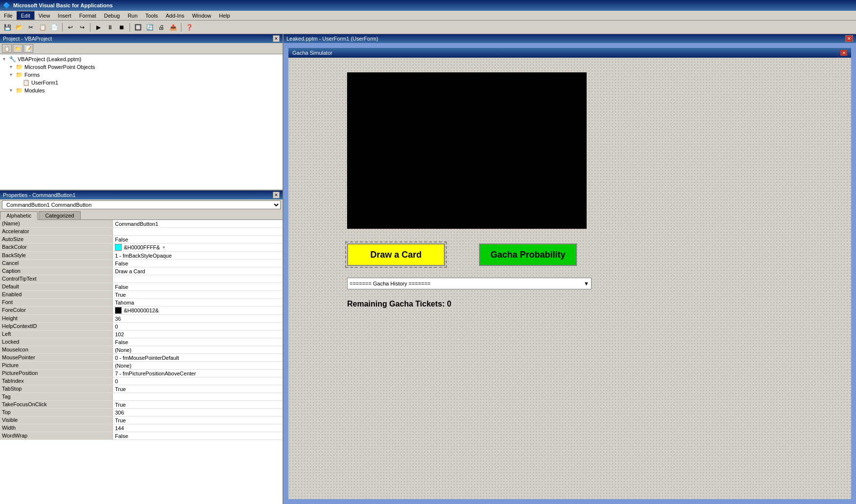 The image size is (856, 504). Describe the element at coordinates (198, 428) in the screenshot. I see `prop-value: 144` at that location.